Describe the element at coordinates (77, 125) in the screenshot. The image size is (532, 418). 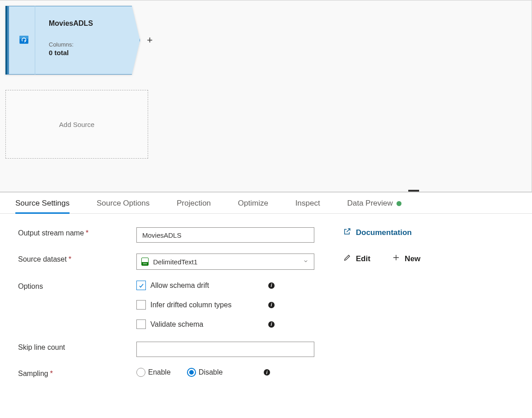
I see `add-source-label: Add Source` at that location.